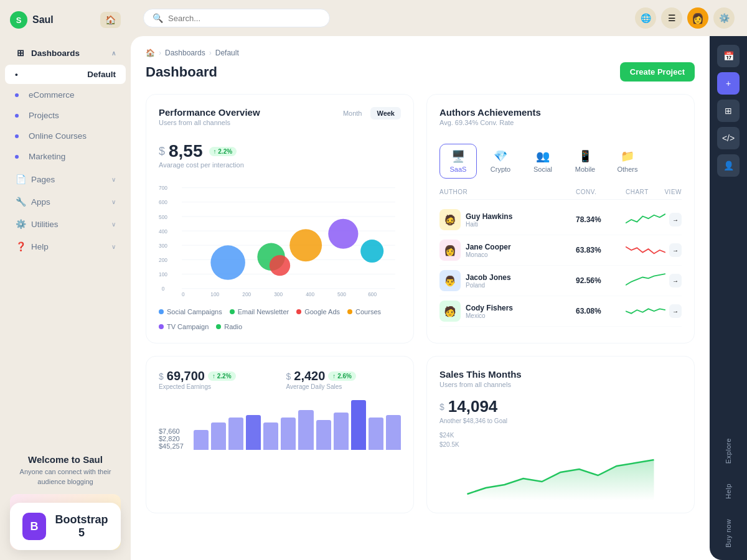  What do you see at coordinates (111, 20) in the screenshot?
I see `sidebar-back-button: 🏠` at bounding box center [111, 20].